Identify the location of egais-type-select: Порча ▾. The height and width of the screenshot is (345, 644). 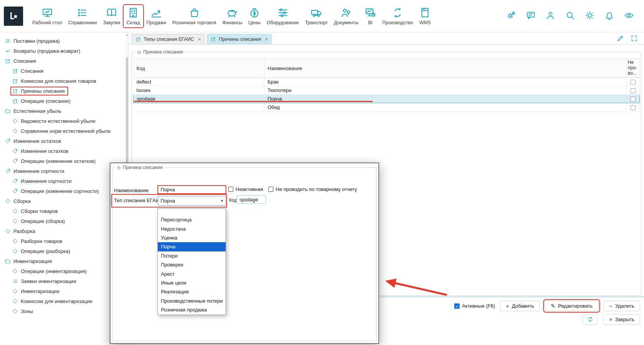
(192, 201).